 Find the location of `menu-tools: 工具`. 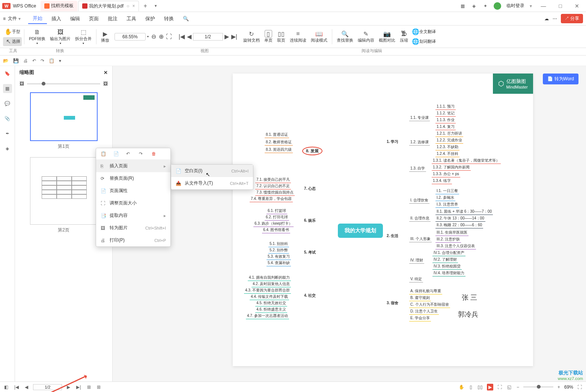

menu-tools: 工具 is located at coordinates (131, 19).